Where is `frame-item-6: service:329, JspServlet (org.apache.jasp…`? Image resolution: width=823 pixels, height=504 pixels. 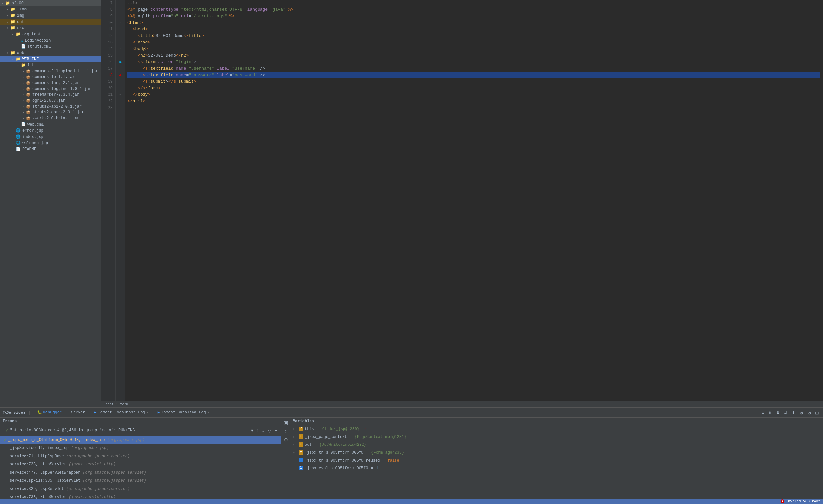
frame-item-6: service:329, JspServlet (org.apache.jasp… is located at coordinates (140, 489).